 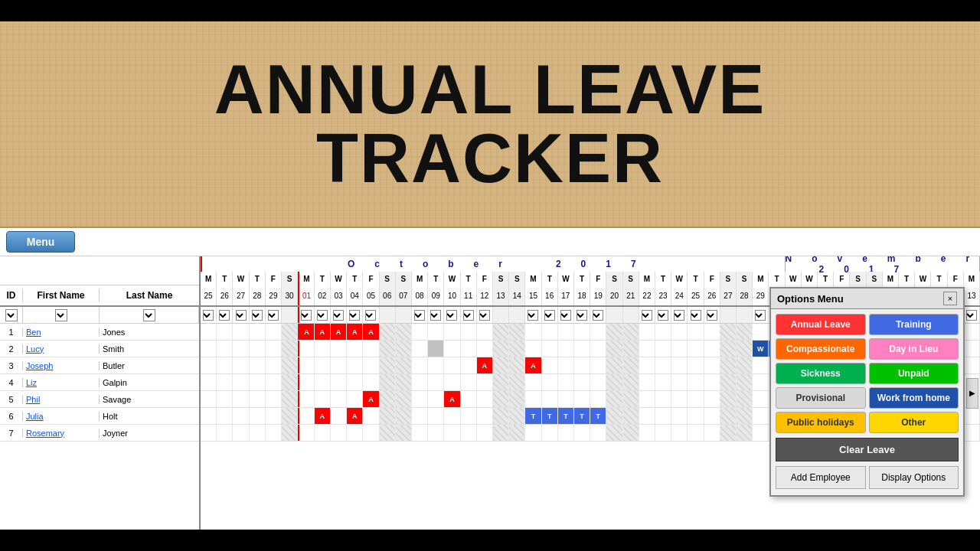 I want to click on r6-d25, so click(x=208, y=416).